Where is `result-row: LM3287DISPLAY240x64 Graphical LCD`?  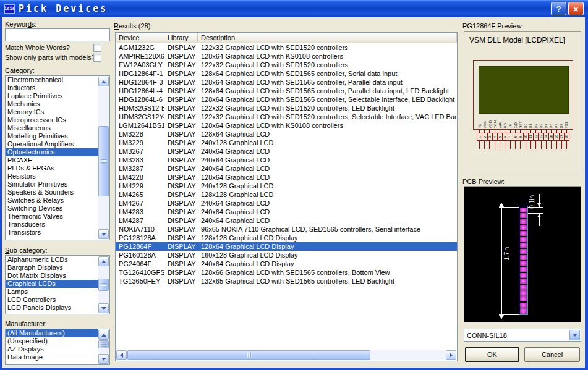
result-row: LM3287DISPLAY240x64 Graphical LCD is located at coordinates (286, 169).